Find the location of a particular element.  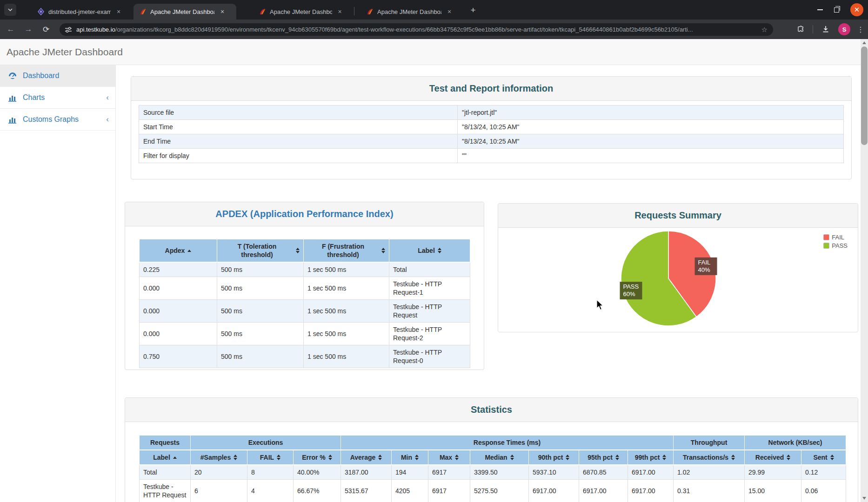

sidebar-item-label: Customs Graphs is located at coordinates (64, 119).